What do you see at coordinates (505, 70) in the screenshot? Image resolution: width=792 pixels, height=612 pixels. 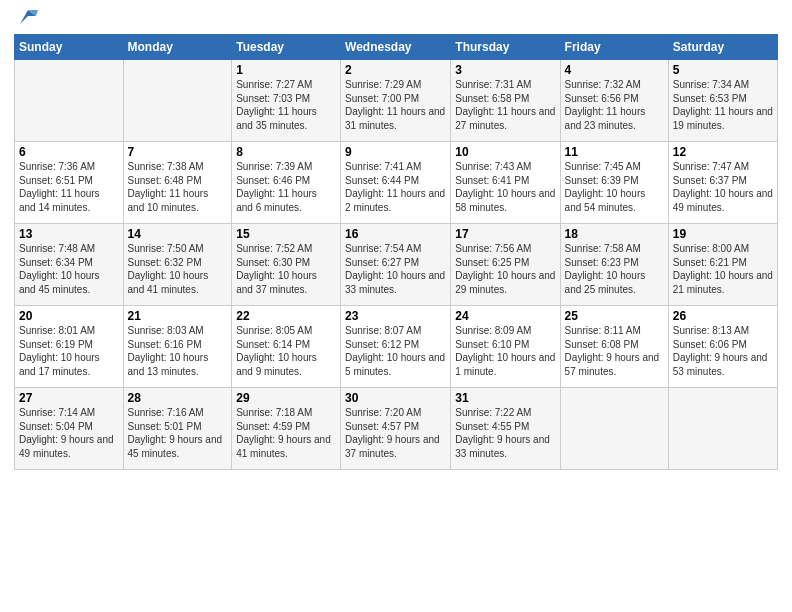 I see `day-number: 3` at bounding box center [505, 70].